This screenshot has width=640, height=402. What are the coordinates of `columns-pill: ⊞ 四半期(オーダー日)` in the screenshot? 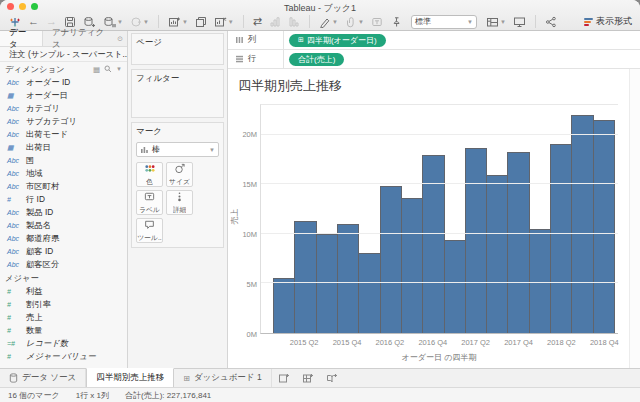 It's located at (338, 40).